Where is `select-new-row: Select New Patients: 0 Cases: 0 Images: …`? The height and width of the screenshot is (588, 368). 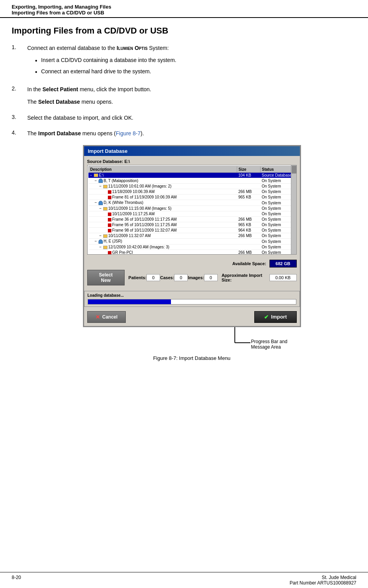 select-new-row: Select New Patients: 0 Cases: 0 Images: … is located at coordinates (192, 278).